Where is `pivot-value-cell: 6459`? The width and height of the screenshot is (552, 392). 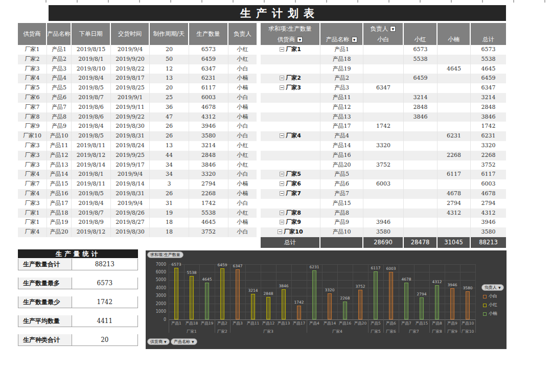 pivot-value-cell: 6459 is located at coordinates (489, 79).